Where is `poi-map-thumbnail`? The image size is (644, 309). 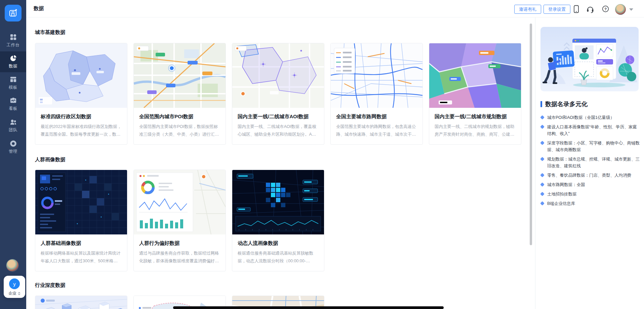
poi-map-thumbnail is located at coordinates (179, 76).